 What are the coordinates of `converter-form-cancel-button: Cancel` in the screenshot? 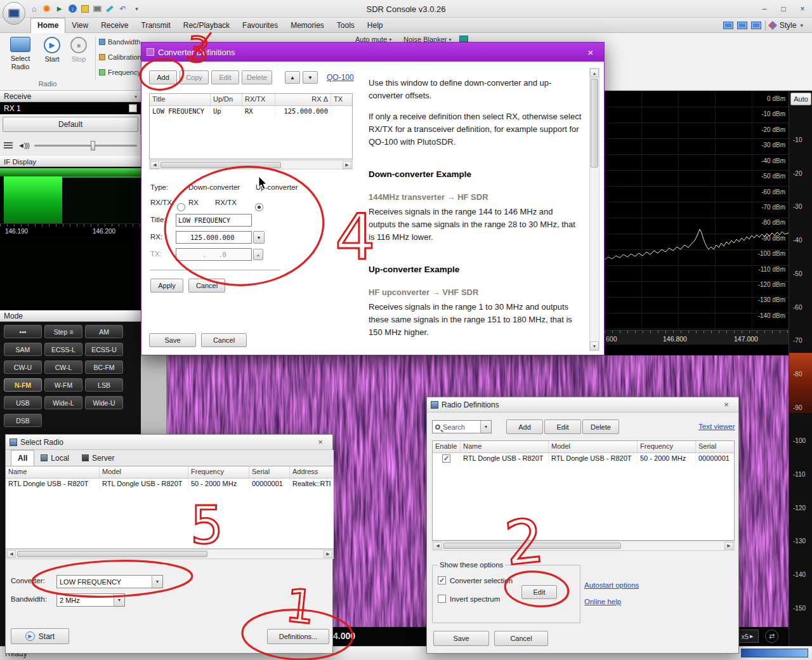 It's located at (207, 286).